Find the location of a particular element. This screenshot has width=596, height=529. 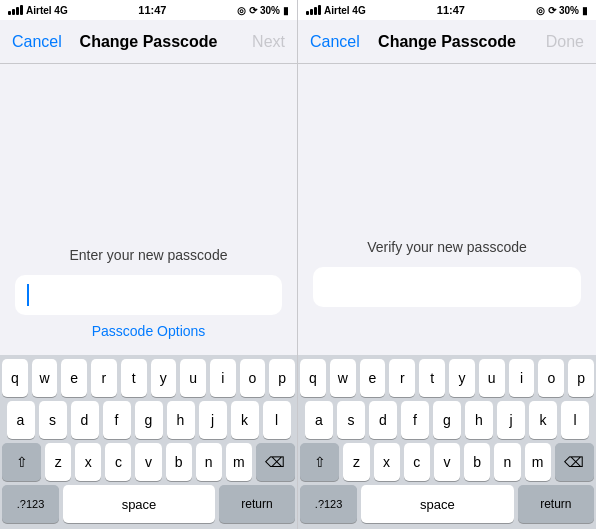

carrier-text-2: Airtel 4G is located at coordinates (345, 10).